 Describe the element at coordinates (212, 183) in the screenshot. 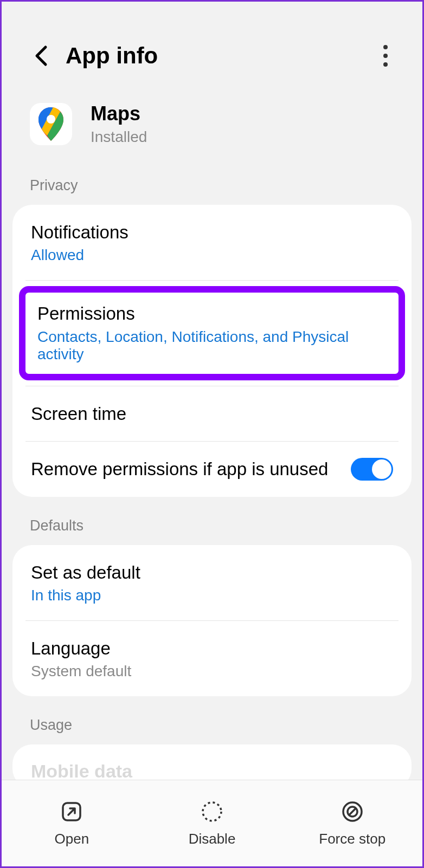

I see `section-header-privacy: Privacy` at that location.